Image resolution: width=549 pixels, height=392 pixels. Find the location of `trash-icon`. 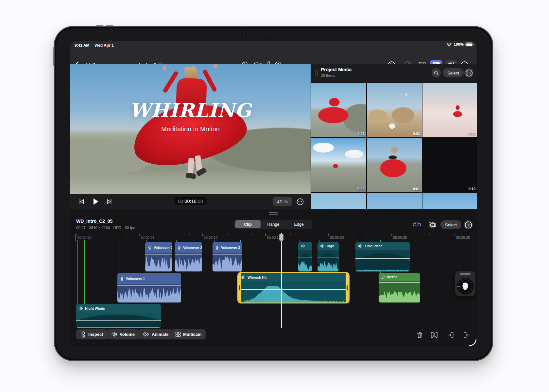

trash-icon is located at coordinates (420, 335).